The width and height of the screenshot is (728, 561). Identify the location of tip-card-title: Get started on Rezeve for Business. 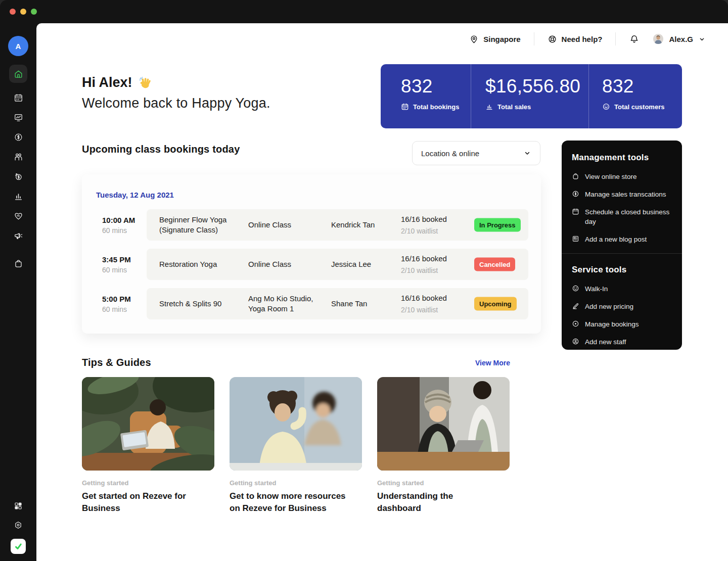
(142, 502).